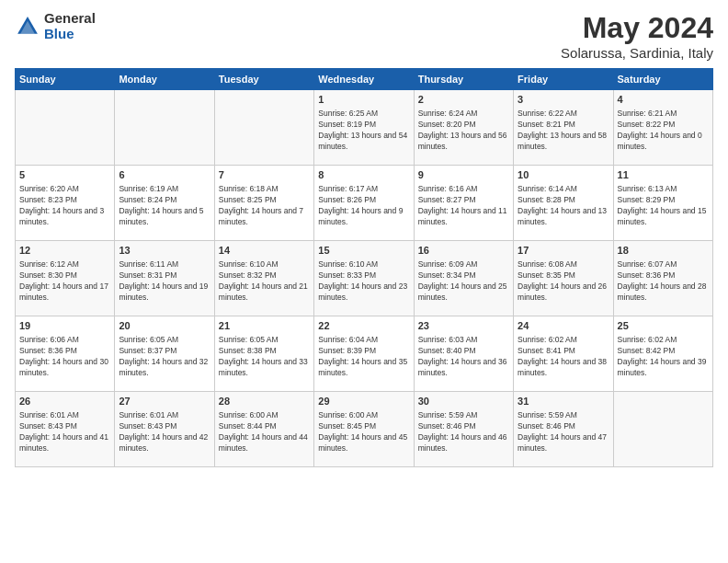  I want to click on sunset-text: Sunset: 8:24 PM, so click(164, 201).